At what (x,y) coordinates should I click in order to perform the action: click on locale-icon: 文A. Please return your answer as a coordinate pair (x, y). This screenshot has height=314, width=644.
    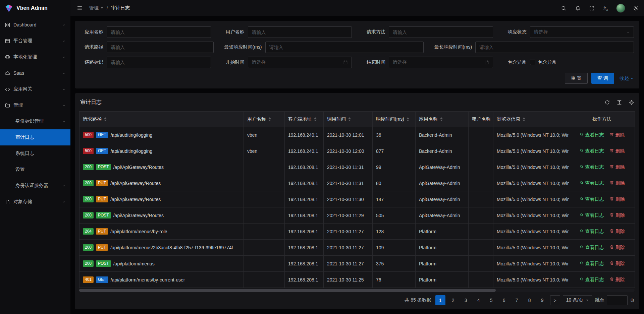
    Looking at the image, I should click on (606, 8).